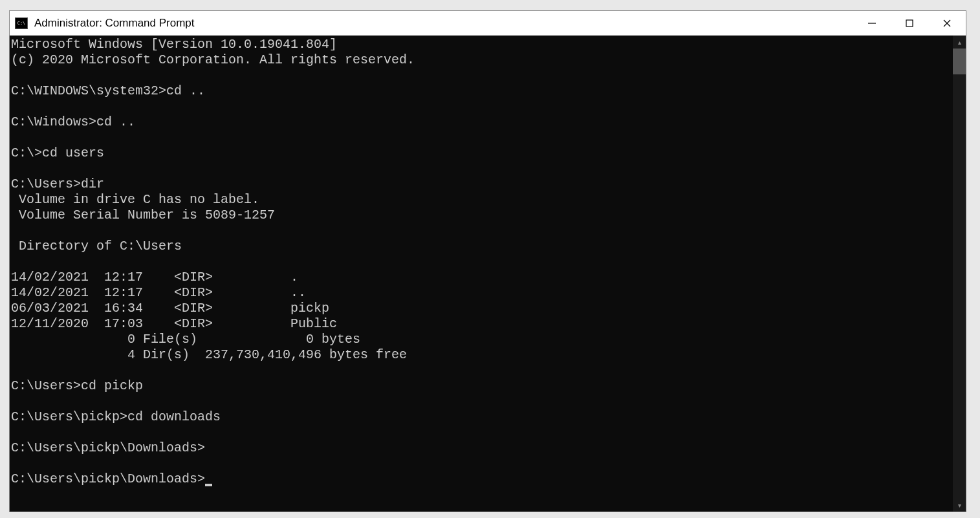 Image resolution: width=980 pixels, height=518 pixels. What do you see at coordinates (482, 448) in the screenshot?
I see `terminal-line: C:\Users\pickp\Downloads>` at bounding box center [482, 448].